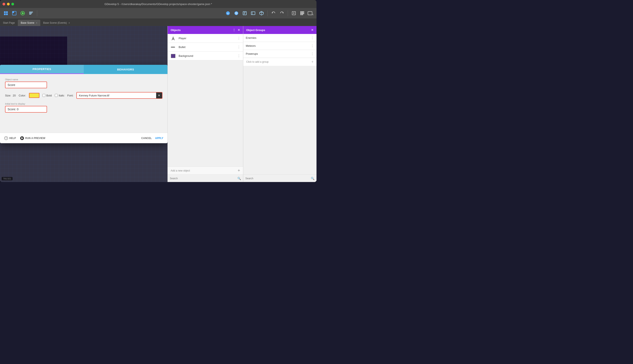 This screenshot has width=633, height=364. Describe the element at coordinates (158, 22) in the screenshot. I see `tabs-bar: Start Page Base Scene × Base Scene (Even…` at that location.